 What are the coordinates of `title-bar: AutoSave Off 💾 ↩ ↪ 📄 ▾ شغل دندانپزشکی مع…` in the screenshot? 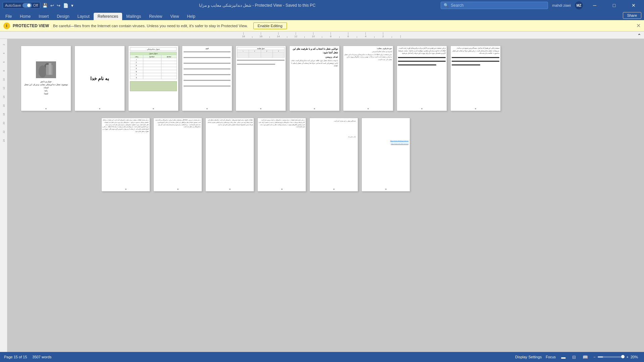 It's located at (322, 5).